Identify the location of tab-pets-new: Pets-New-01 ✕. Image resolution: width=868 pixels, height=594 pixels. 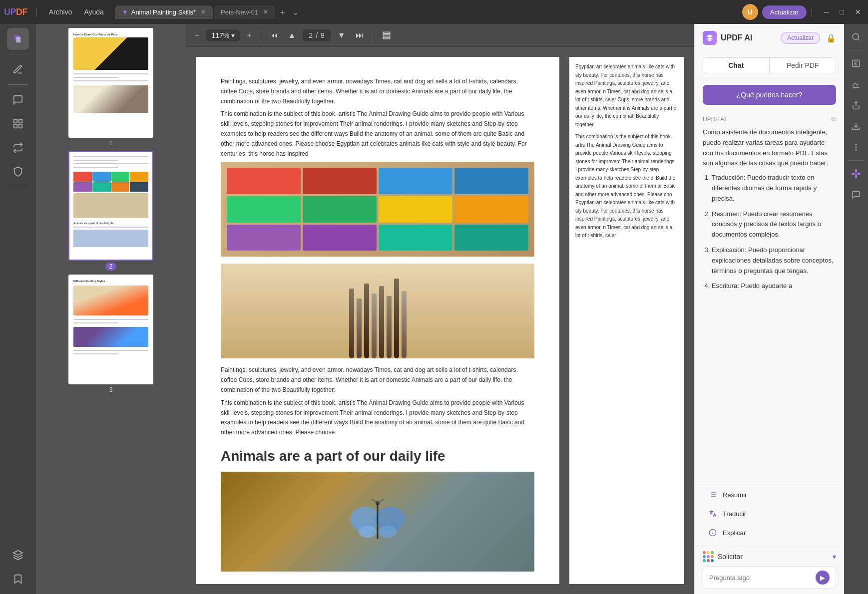
(245, 12).